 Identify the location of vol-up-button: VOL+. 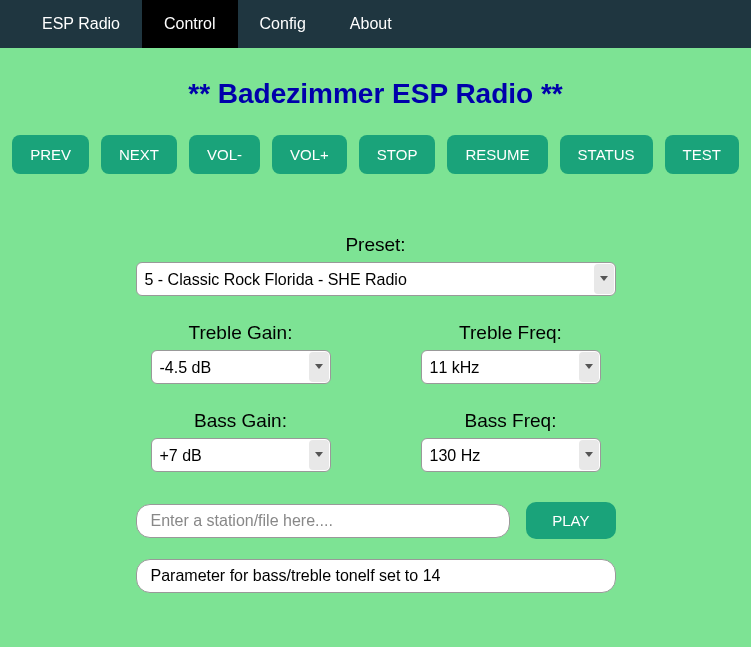
(310, 154).